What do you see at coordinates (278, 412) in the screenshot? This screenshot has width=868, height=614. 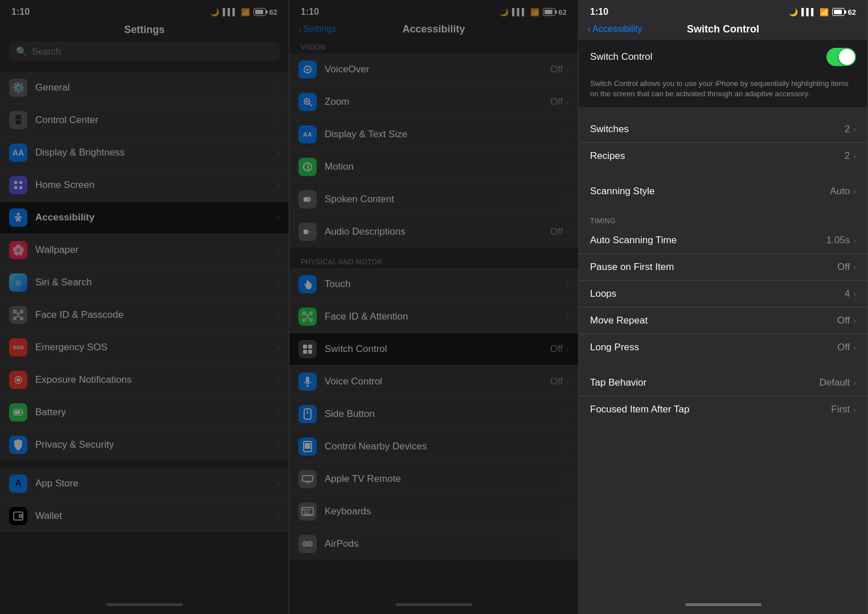 I see `chevron-battery: ›` at bounding box center [278, 412].